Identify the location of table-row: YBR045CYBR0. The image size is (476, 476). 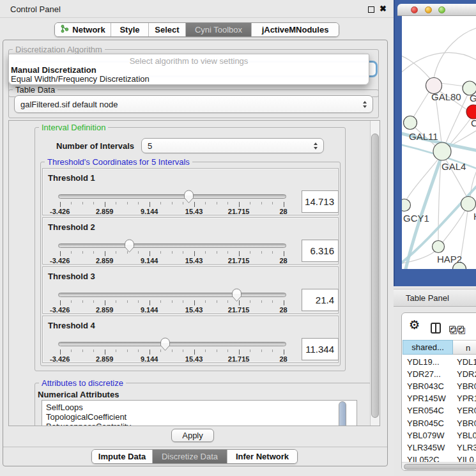
(439, 424).